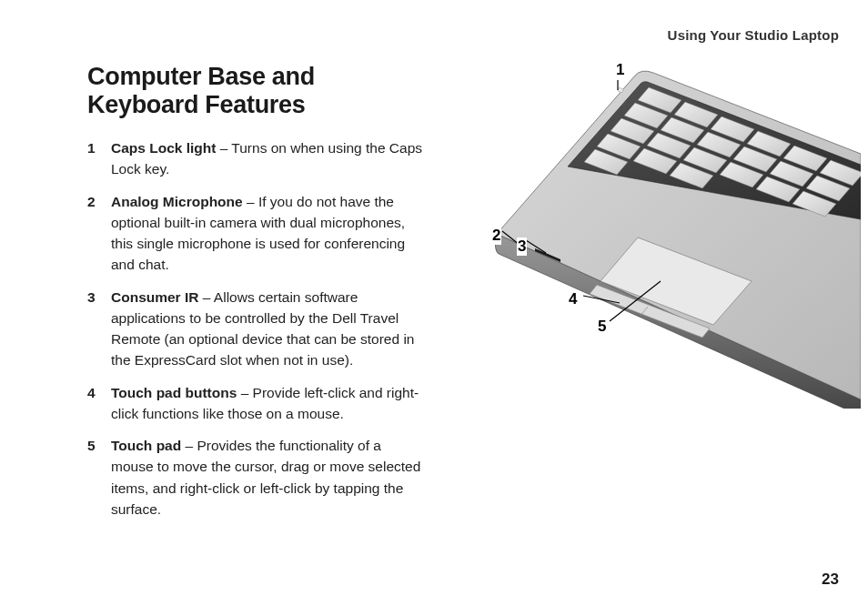 Image resolution: width=868 pixels, height=616 pixels. What do you see at coordinates (164, 147) in the screenshot?
I see `feature-title: Caps Lock light` at bounding box center [164, 147].